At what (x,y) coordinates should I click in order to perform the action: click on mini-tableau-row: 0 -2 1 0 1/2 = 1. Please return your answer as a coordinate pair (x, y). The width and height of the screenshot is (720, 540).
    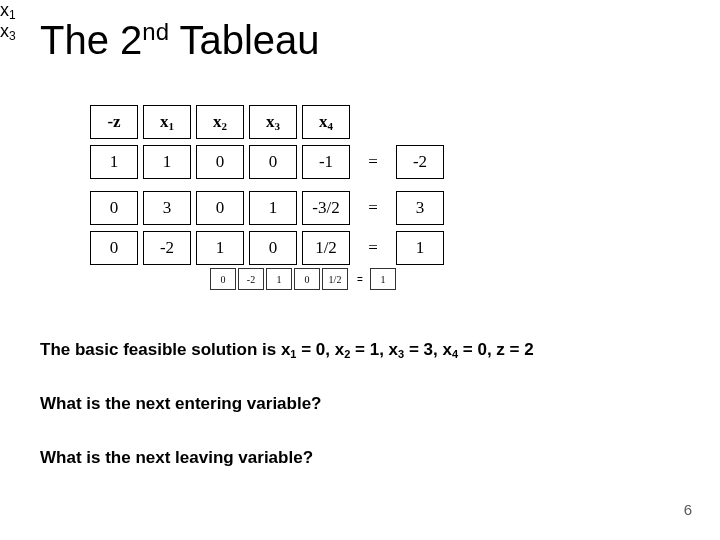
    Looking at the image, I should click on (304, 279).